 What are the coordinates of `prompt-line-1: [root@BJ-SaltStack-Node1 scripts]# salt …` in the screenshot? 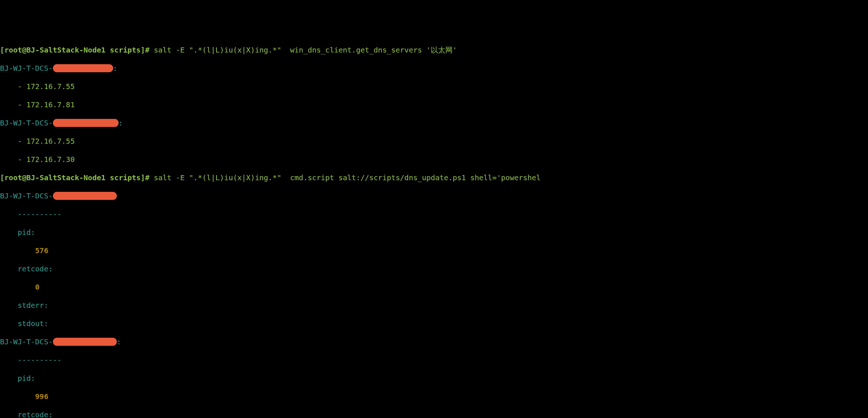 It's located at (434, 50).